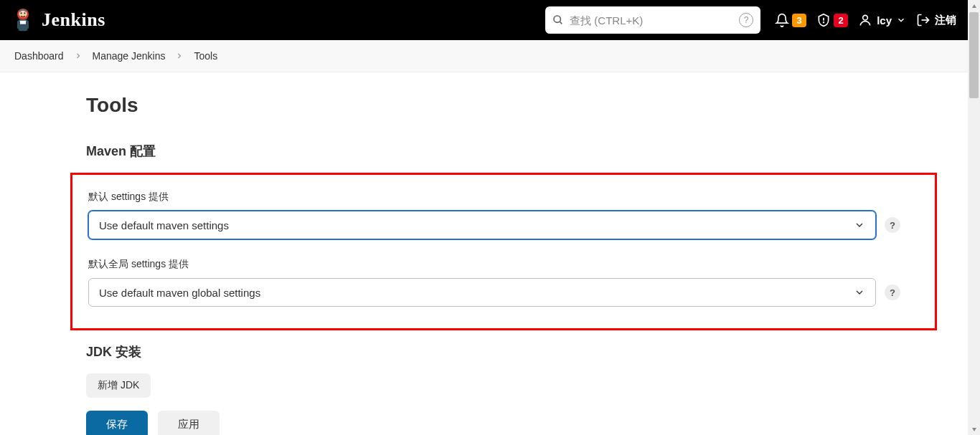 The image size is (980, 435). I want to click on search-box: ?, so click(653, 20).